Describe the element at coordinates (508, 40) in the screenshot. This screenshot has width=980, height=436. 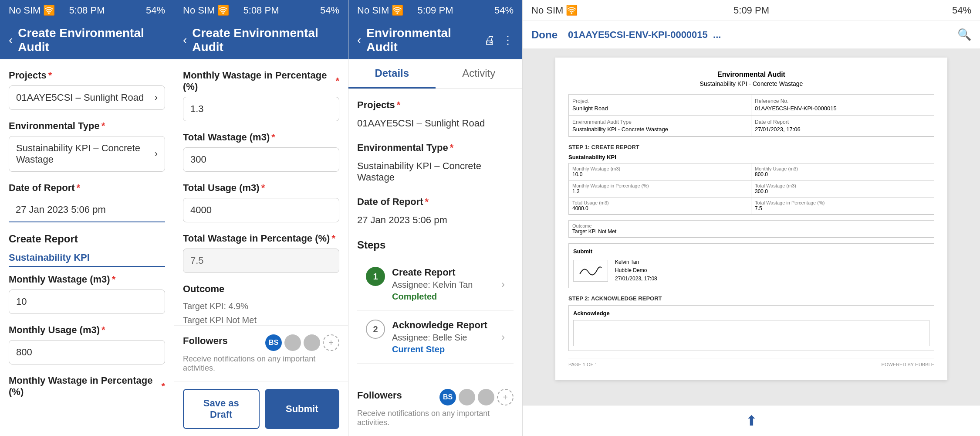
I see `more-options-icon-3: ⋮` at that location.